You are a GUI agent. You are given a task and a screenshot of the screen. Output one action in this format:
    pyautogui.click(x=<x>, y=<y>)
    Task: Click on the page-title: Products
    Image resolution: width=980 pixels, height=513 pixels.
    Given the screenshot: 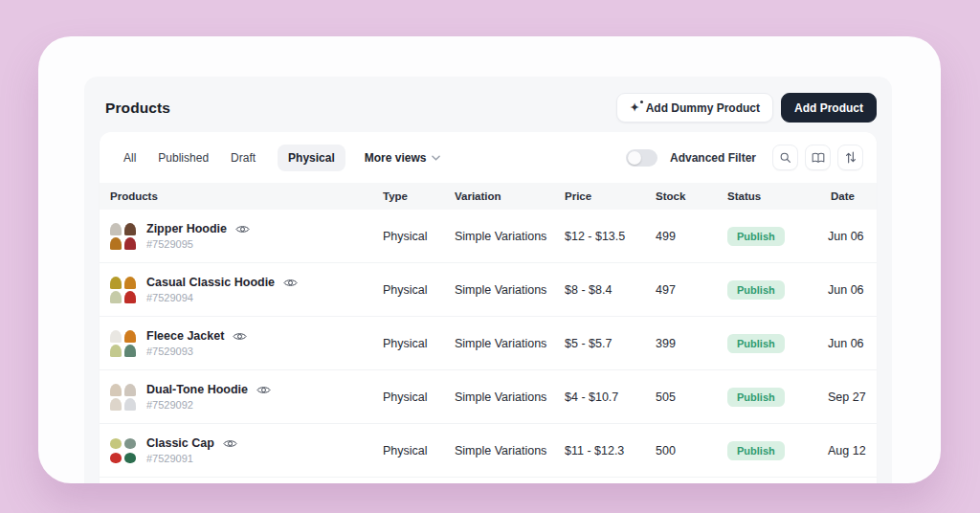 What is the action you would take?
    pyautogui.click(x=138, y=108)
    